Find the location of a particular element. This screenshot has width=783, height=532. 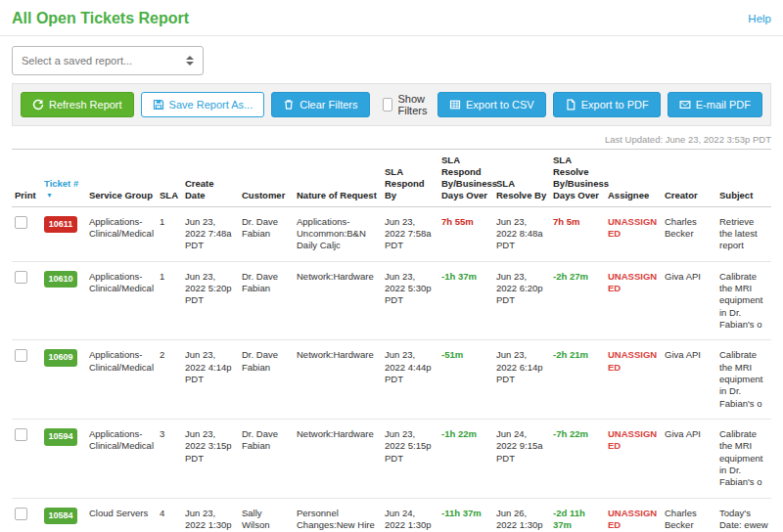

toolbar-right-group: Export to CSV Export to PDF E-mail PDF is located at coordinates (600, 105).